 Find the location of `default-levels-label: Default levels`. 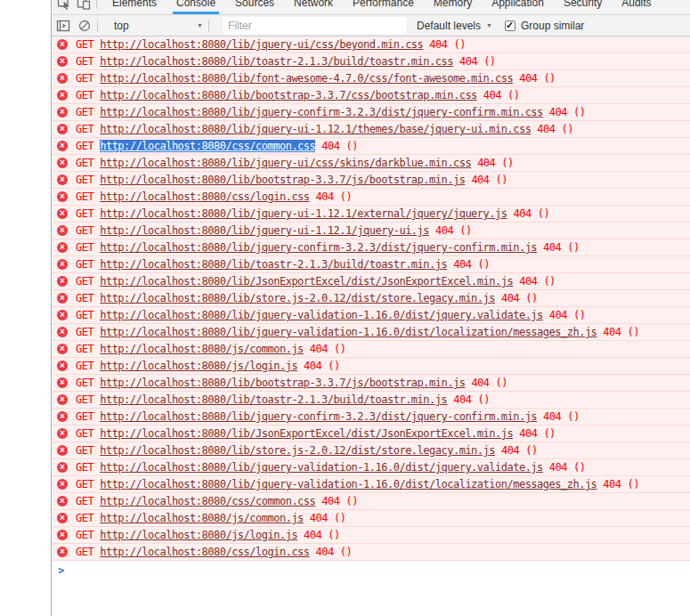

default-levels-label: Default levels is located at coordinates (449, 26).